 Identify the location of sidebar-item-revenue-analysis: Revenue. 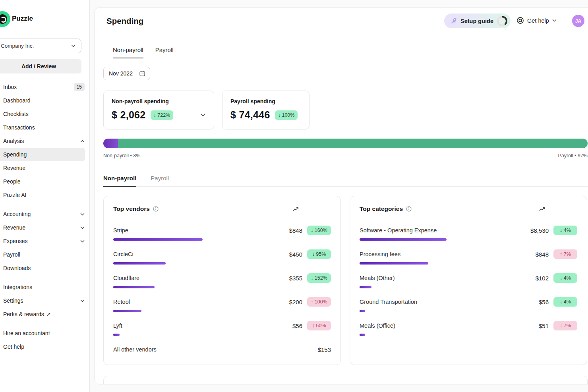
(44, 168).